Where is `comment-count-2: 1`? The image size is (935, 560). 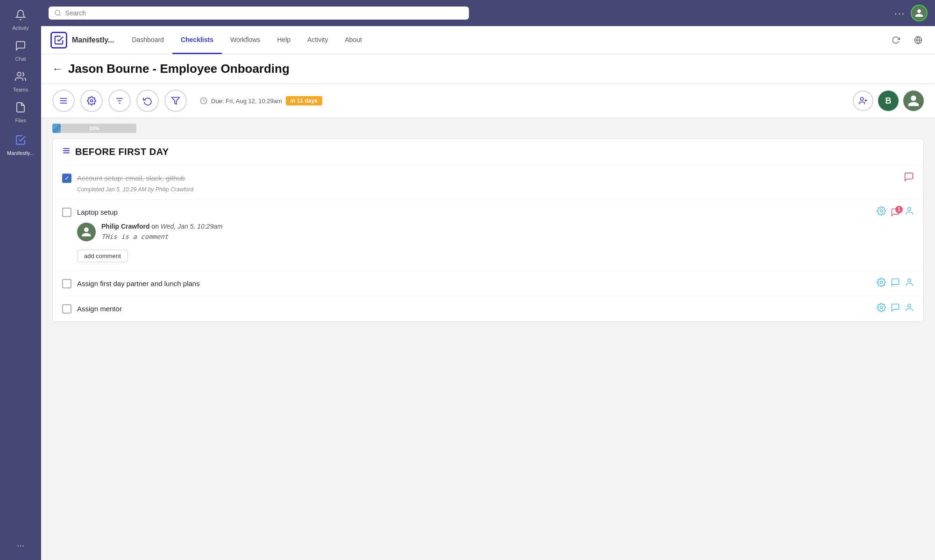
comment-count-2: 1 is located at coordinates (899, 210).